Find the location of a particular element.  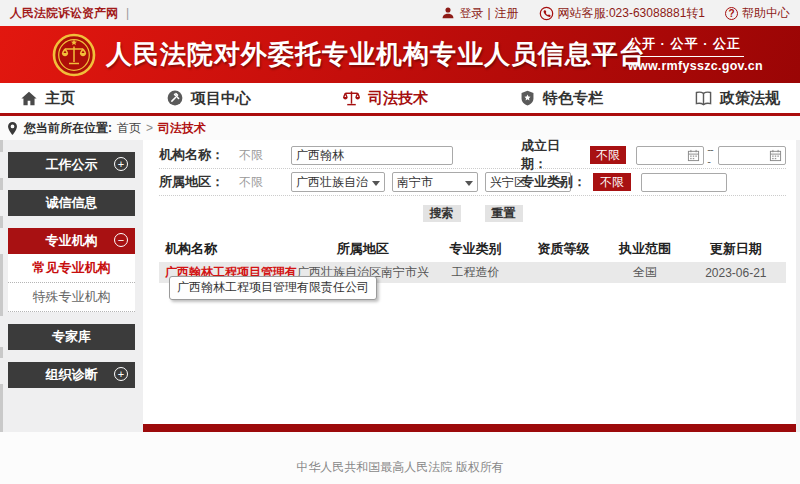

breadcrumb-home-link: 首页 is located at coordinates (129, 128).